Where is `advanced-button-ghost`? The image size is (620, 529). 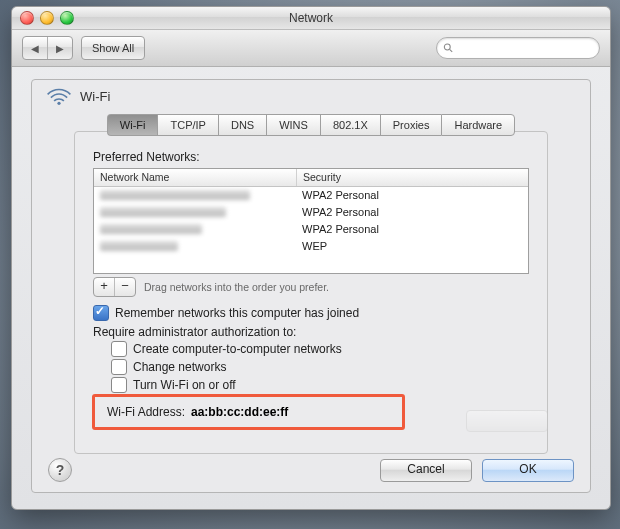
advanced-button-ghost is located at coordinates (507, 421).